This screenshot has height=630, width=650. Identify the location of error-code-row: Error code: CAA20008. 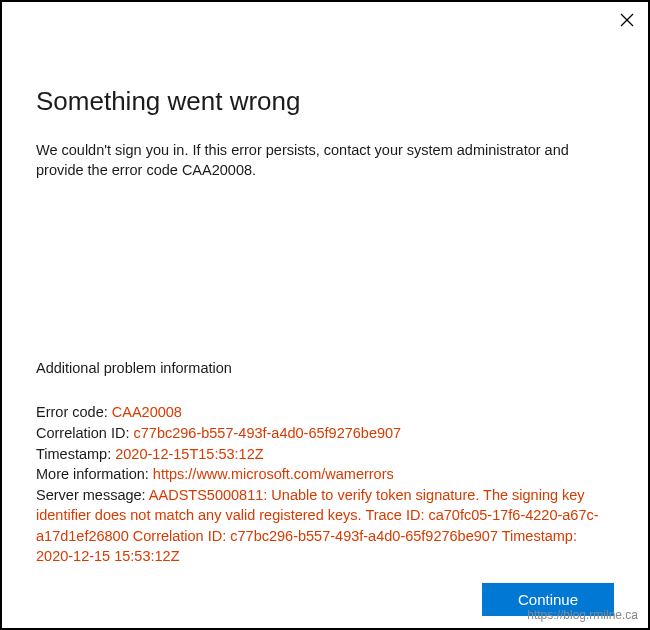
(325, 412).